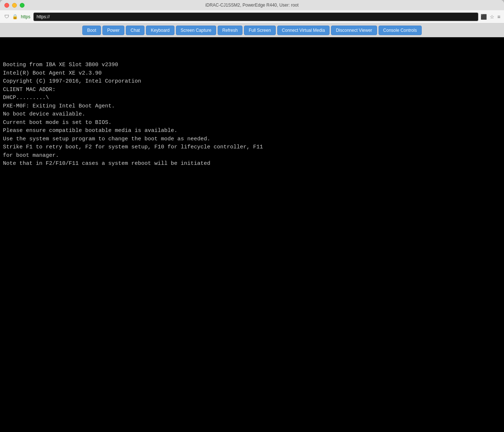 Image resolution: width=504 pixels, height=432 pixels. I want to click on console-line: Please ensure compatible bootable media …, so click(252, 131).